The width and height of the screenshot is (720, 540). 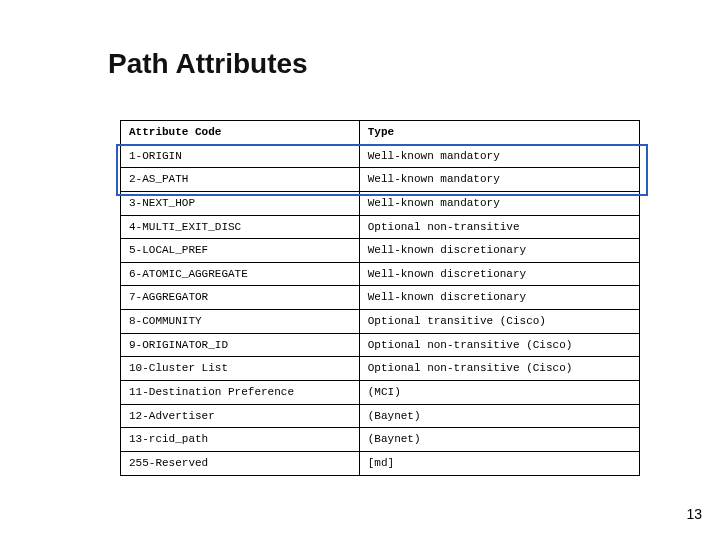 I want to click on page-number: 13, so click(x=694, y=514).